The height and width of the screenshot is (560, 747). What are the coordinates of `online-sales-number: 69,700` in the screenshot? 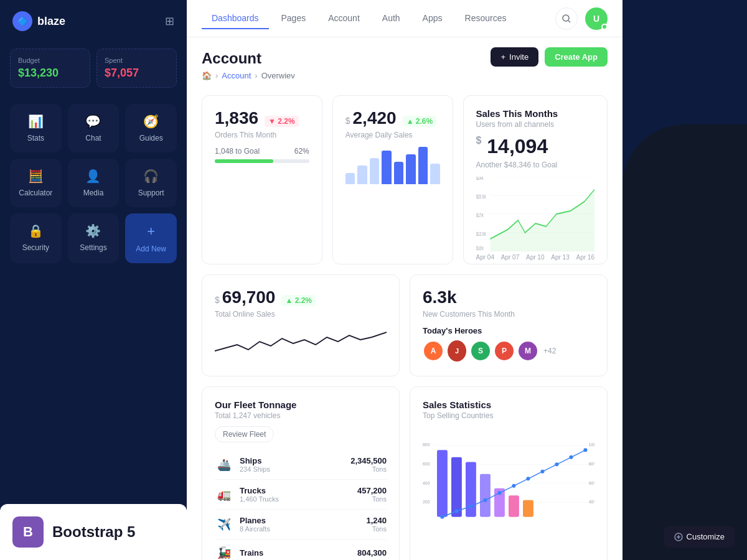 It's located at (249, 297).